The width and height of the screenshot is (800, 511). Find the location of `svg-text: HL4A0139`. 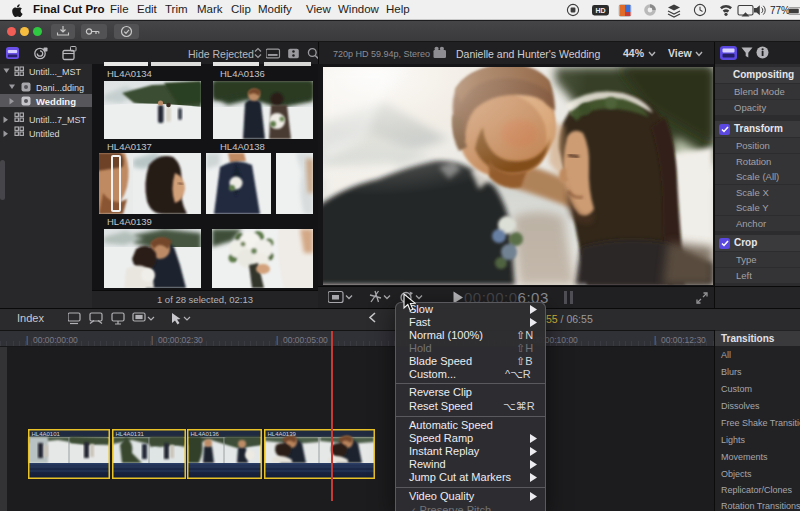

svg-text: HL4A0139 is located at coordinates (282, 434).